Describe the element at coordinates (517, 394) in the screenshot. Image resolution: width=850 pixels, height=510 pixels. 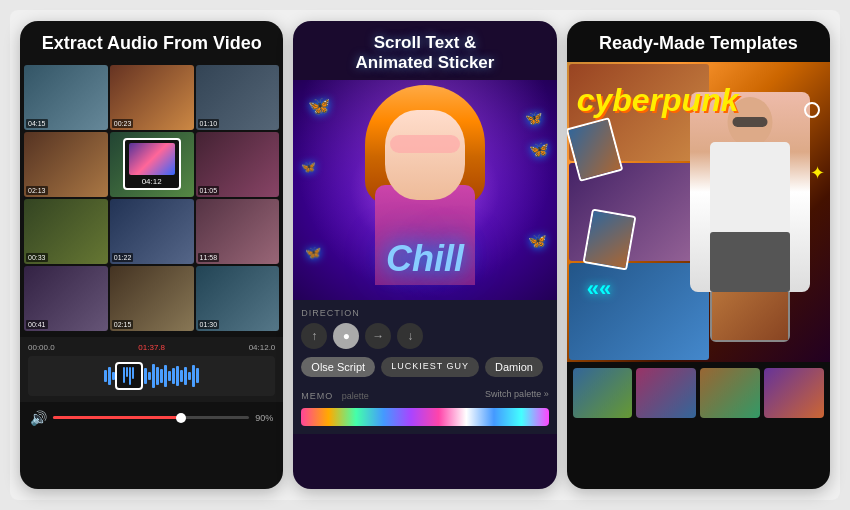
I see `switch-palette-link: Switch palette »` at that location.